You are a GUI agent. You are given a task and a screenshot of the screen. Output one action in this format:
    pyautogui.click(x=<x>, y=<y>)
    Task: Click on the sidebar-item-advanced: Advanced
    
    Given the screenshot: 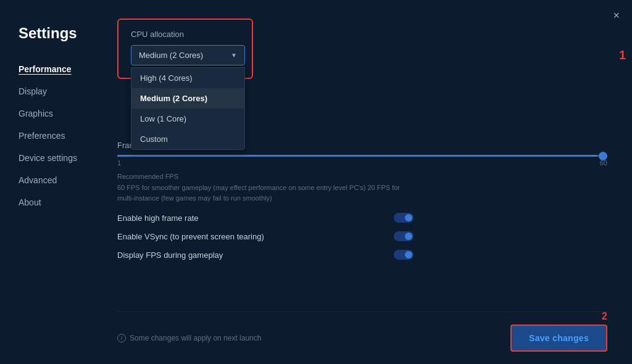 What is the action you would take?
    pyautogui.click(x=59, y=180)
    